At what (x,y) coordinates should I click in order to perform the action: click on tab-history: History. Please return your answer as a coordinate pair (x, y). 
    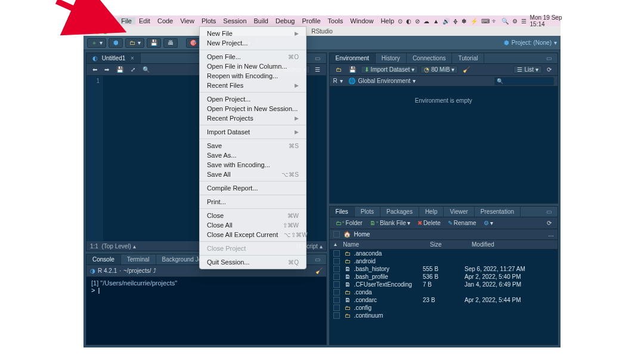
    Looking at the image, I should click on (391, 59).